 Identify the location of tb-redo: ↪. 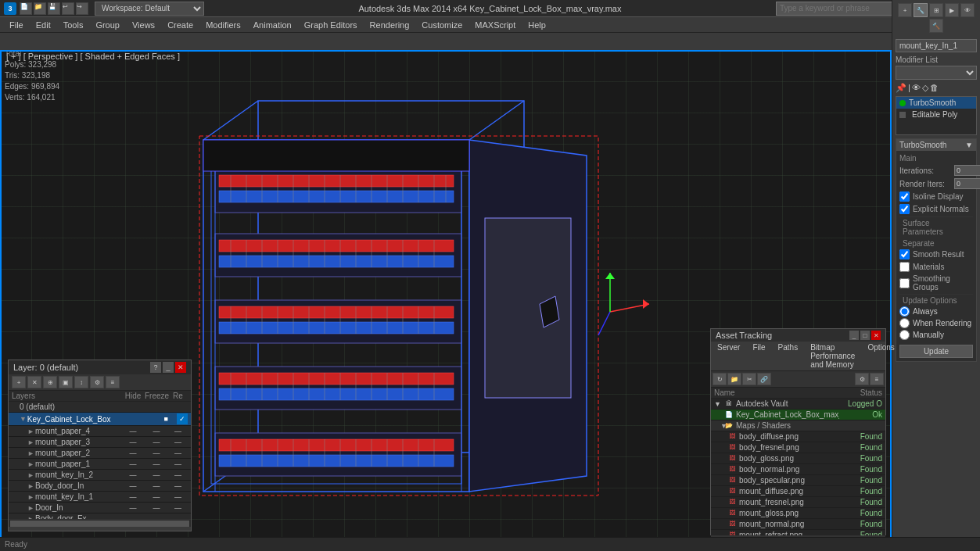
(82, 9).